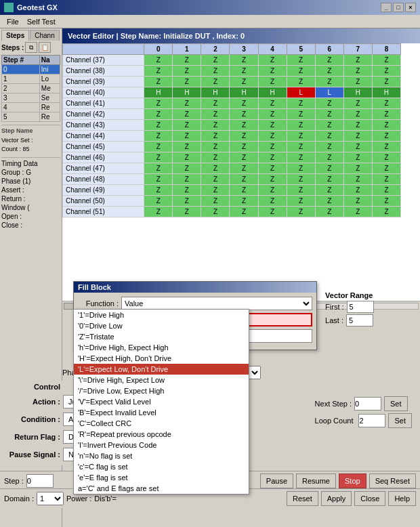 The height and width of the screenshot is (527, 420). What do you see at coordinates (368, 404) in the screenshot?
I see `next-step-input` at bounding box center [368, 404].